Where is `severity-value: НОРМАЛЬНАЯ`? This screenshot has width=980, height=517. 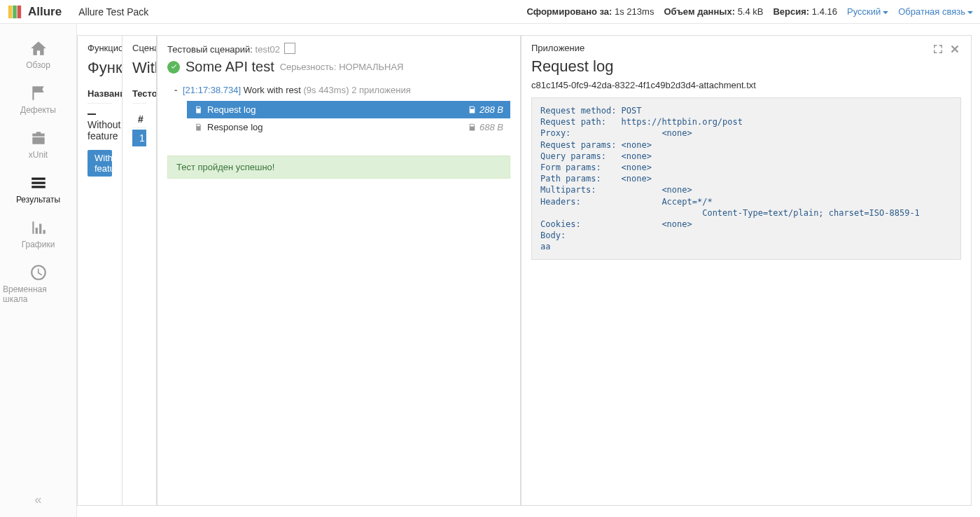 severity-value: НОРМАЛЬНАЯ is located at coordinates (371, 67).